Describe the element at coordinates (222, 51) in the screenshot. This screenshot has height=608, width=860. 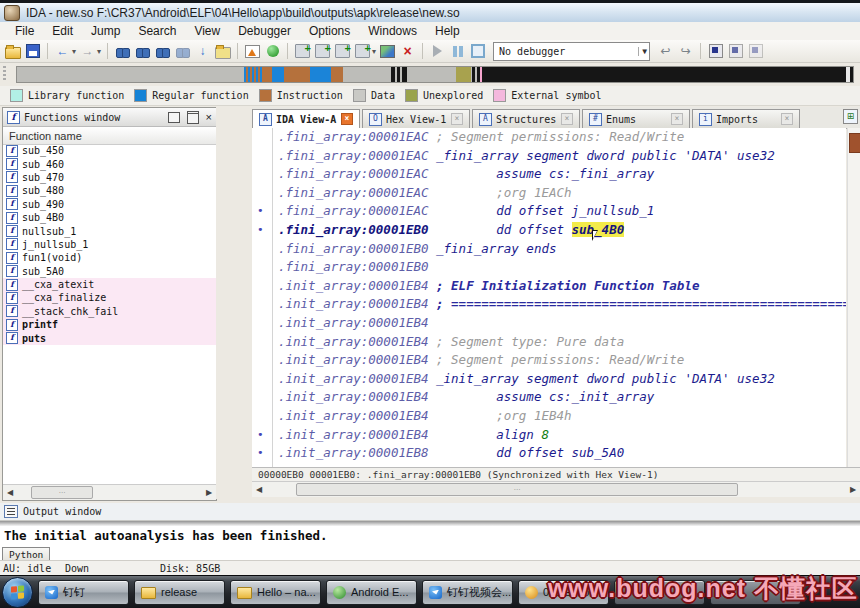
I see `mark-icon` at that location.